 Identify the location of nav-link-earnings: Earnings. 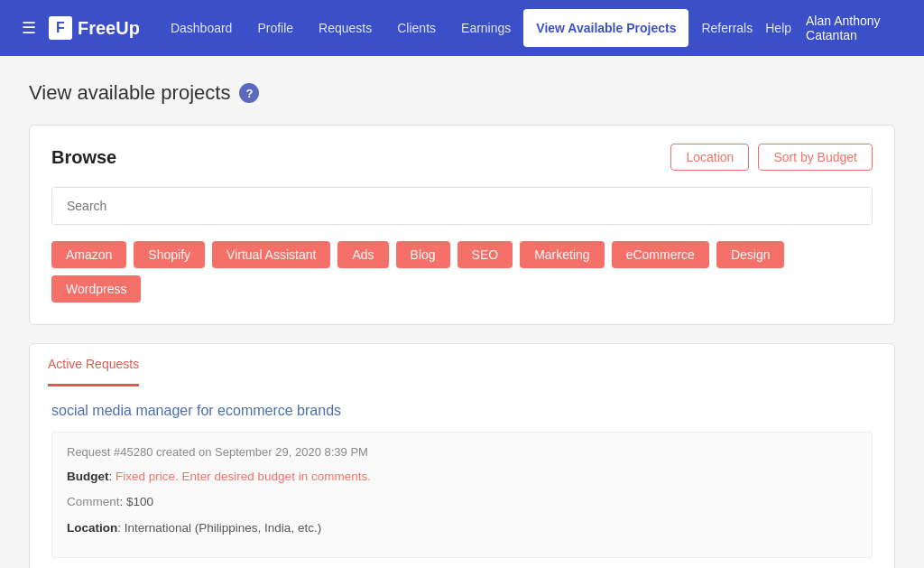
(485, 28).